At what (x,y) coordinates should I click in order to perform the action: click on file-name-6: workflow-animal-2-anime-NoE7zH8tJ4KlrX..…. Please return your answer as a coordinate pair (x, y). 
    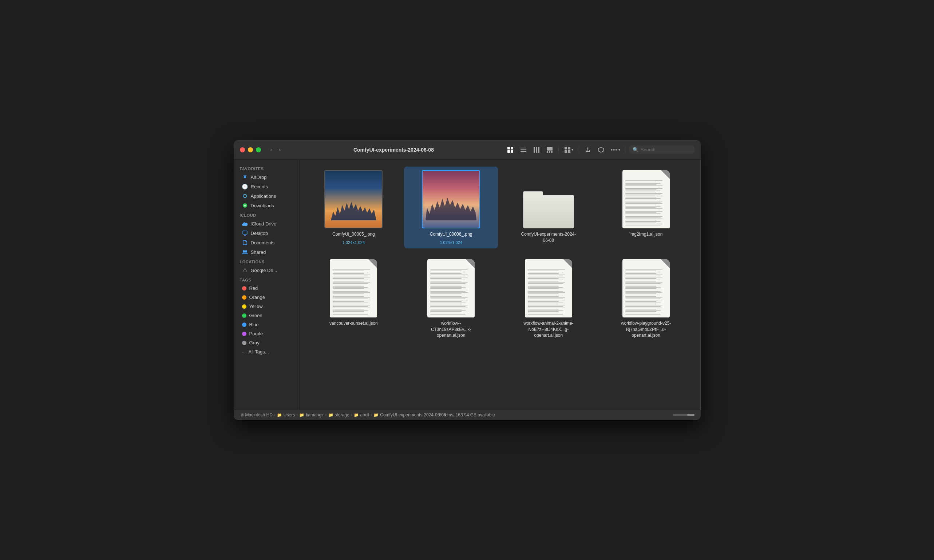
    Looking at the image, I should click on (548, 329).